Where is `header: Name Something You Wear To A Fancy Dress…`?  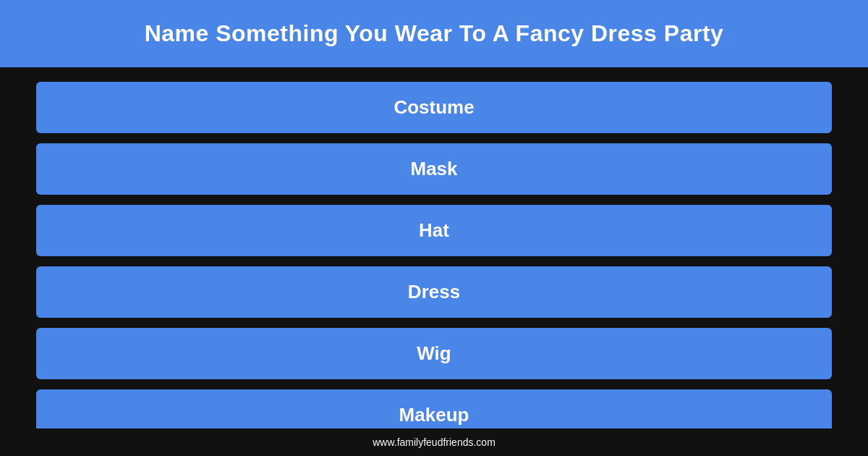
header: Name Something You Wear To A Fancy Dress… is located at coordinates (434, 33).